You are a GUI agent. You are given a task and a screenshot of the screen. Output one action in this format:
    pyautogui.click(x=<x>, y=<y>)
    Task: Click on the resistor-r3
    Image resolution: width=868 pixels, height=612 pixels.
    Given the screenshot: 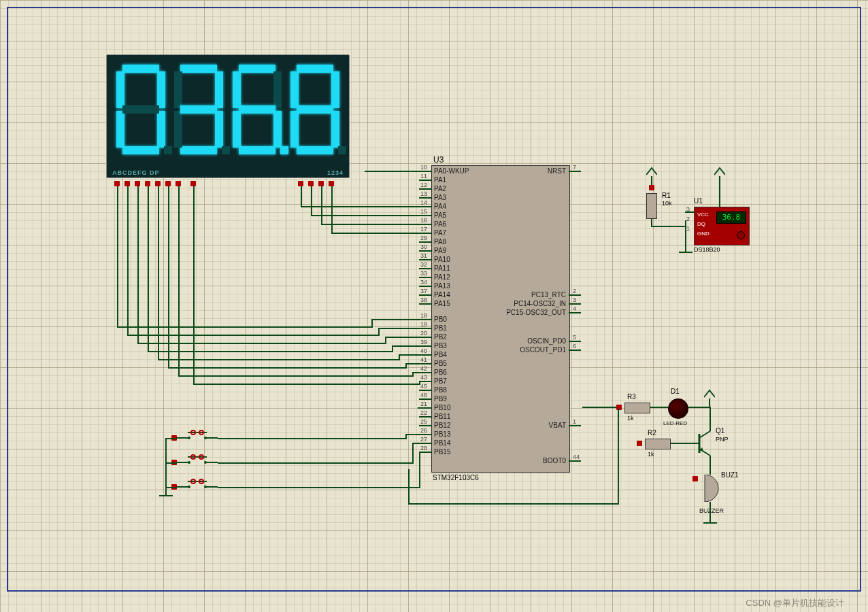 What is the action you would take?
    pyautogui.click(x=637, y=408)
    